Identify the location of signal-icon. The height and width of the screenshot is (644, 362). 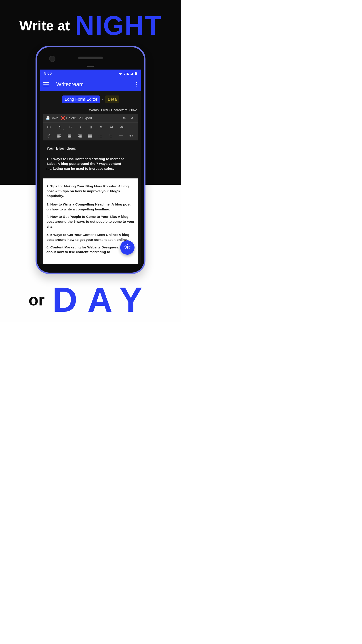
(132, 74).